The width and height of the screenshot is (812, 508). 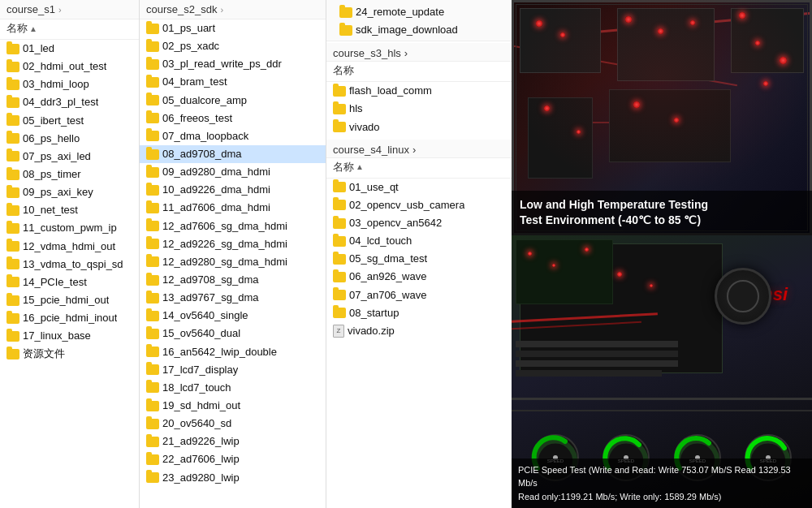 I want to click on panel1-title: course_s1, so click(x=31, y=10).